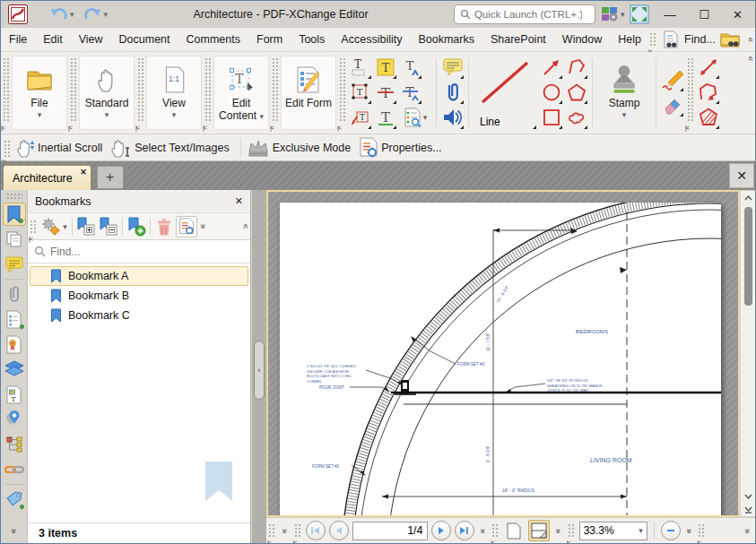  I want to click on single-page-layout-button, so click(514, 531).